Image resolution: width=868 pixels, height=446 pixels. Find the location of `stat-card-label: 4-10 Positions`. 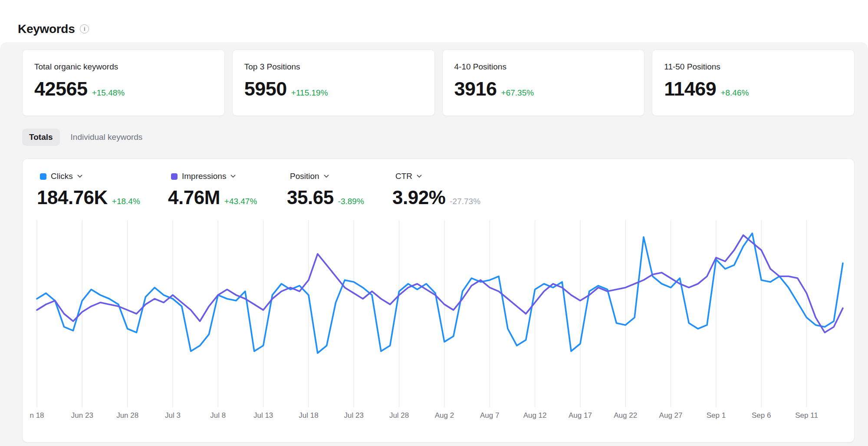

stat-card-label: 4-10 Positions is located at coordinates (543, 67).